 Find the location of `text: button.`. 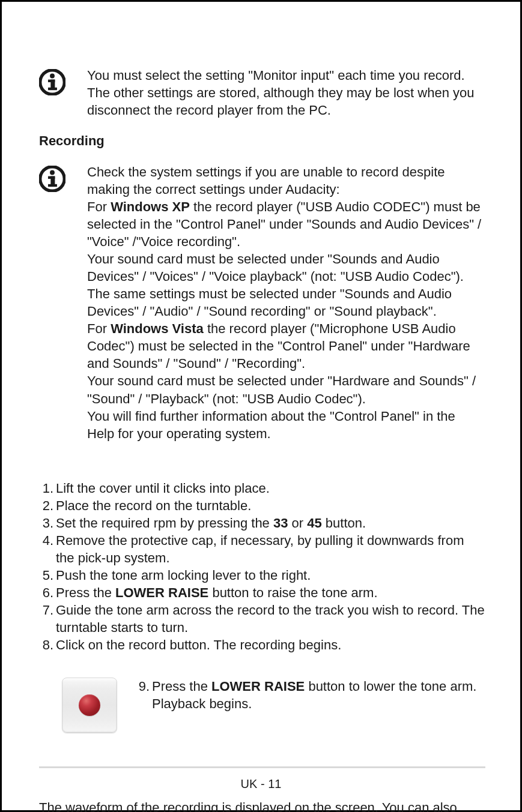

text: button. is located at coordinates (344, 523).